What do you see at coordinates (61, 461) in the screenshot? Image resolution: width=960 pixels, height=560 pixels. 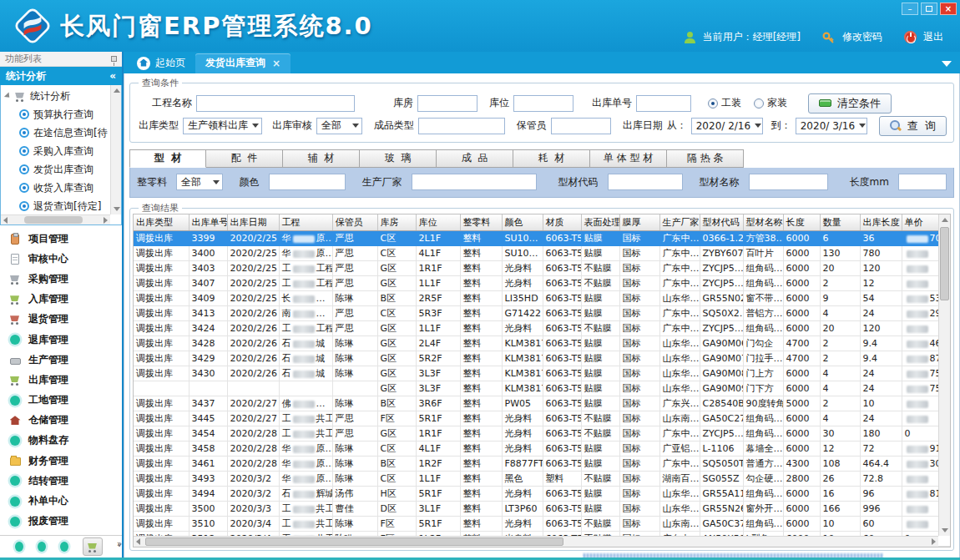 I see `sidebar-module-11: 财务管理` at bounding box center [61, 461].